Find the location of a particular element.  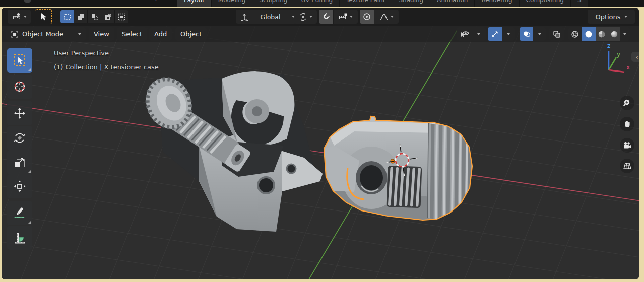

proportional-editing-toggle is located at coordinates (367, 17).